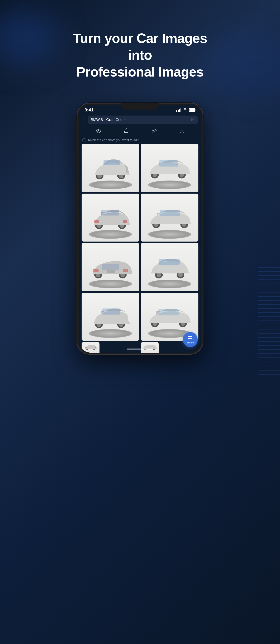  I want to click on power-button, so click(203, 152).